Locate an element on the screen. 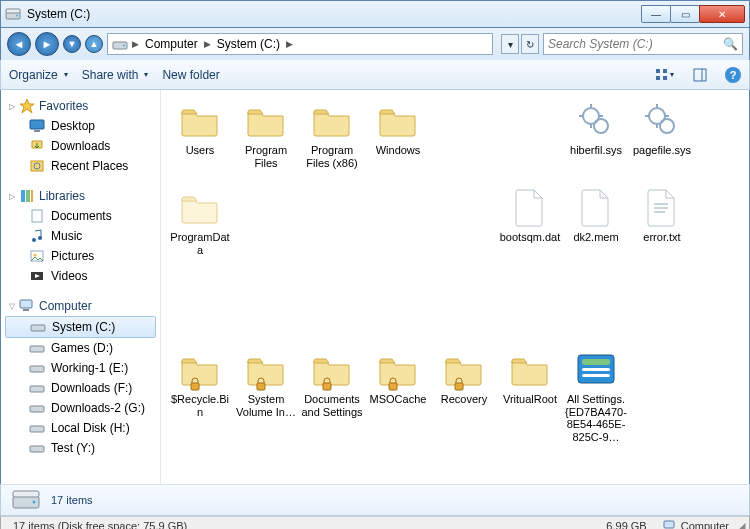 This screenshot has height=529, width=750. file-item: pagefile.sys is located at coordinates (662, 134).